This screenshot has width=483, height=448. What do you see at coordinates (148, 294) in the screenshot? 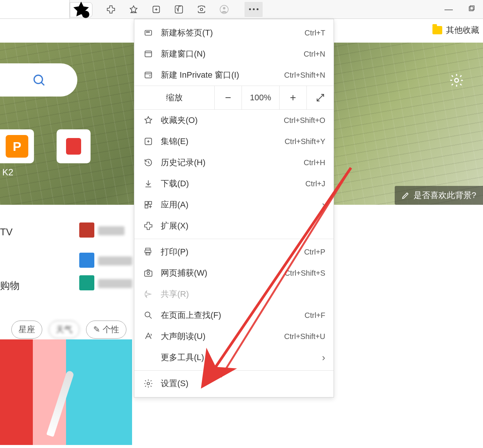
I see `share-icon` at bounding box center [148, 294].